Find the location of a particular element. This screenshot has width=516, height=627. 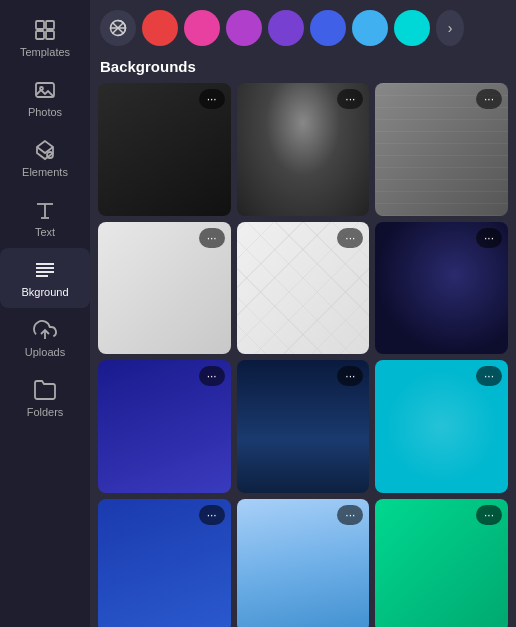

background-item-1: ··· is located at coordinates (164, 150).